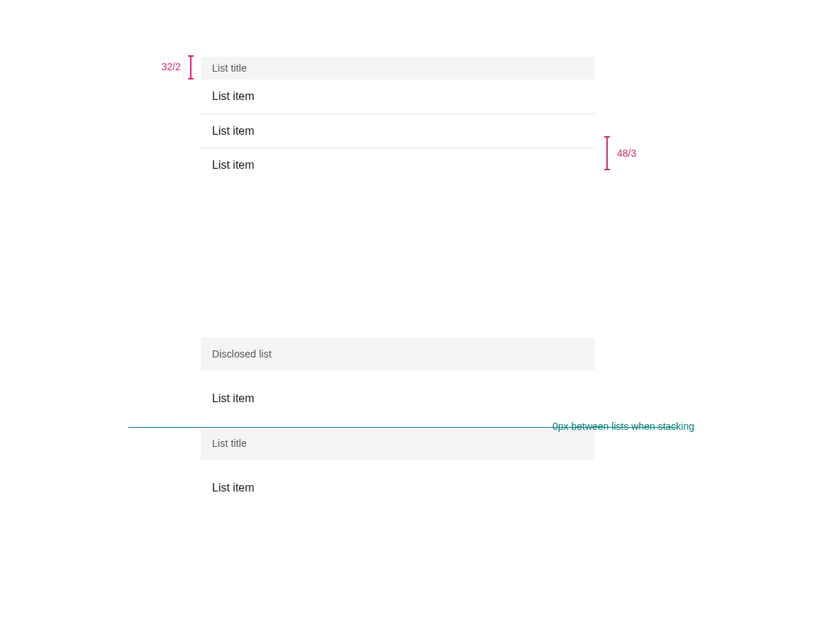  Describe the element at coordinates (398, 119) in the screenshot. I see `structured-list-example: List title List item List item List item` at that location.